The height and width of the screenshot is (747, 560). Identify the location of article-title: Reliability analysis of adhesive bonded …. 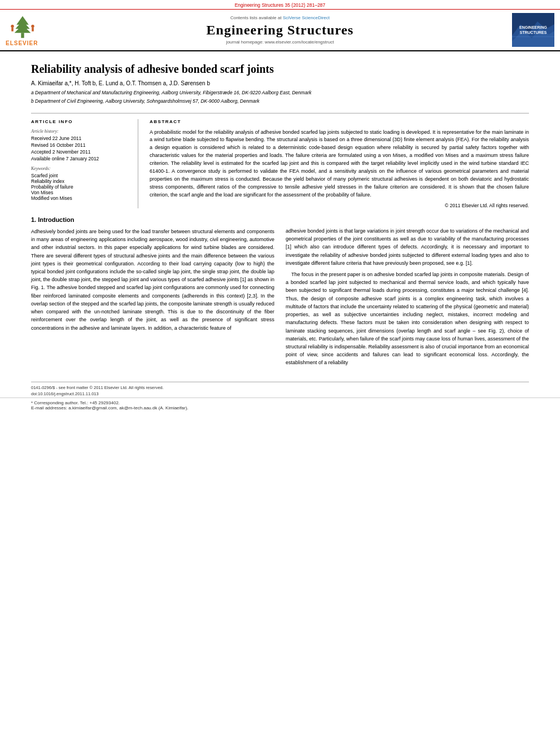
(280, 69).